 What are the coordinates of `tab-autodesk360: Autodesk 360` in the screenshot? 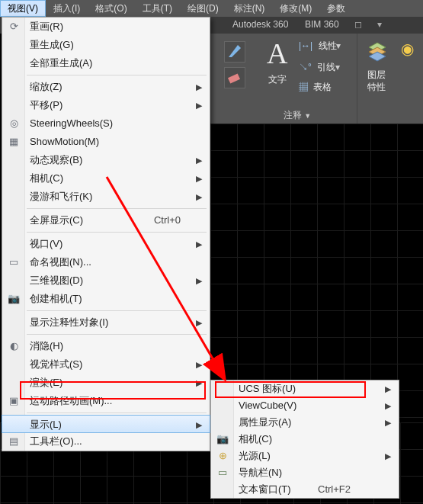 It's located at (261, 24).